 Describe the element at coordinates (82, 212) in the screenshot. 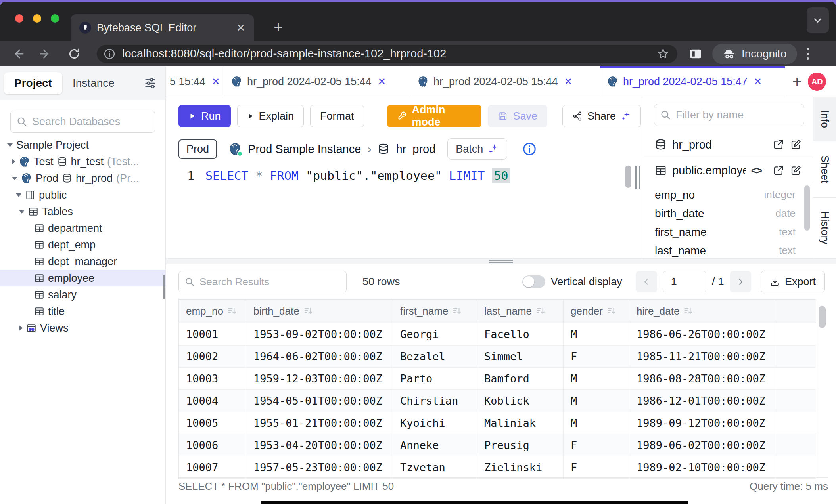

I see `tree-item-tables-group: Tables` at that location.